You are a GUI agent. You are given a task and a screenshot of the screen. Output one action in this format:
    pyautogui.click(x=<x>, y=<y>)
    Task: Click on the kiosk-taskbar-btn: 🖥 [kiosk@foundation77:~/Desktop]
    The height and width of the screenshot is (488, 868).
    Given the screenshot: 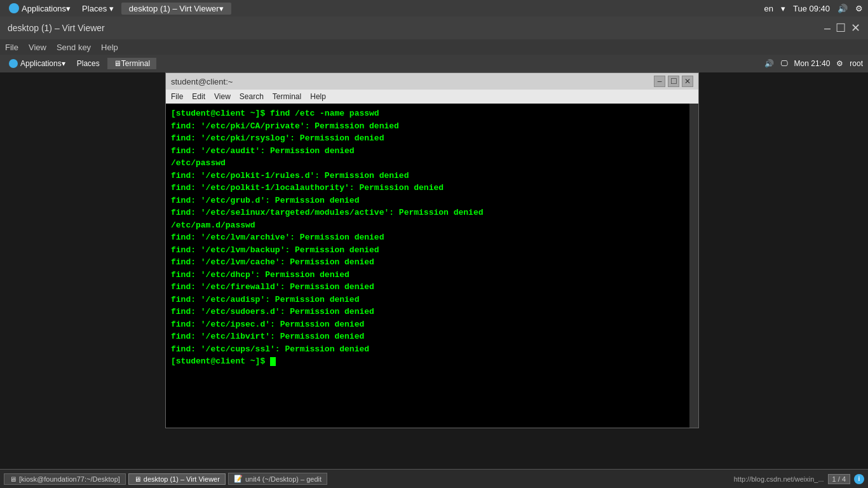 What is the action you would take?
    pyautogui.click(x=65, y=479)
    